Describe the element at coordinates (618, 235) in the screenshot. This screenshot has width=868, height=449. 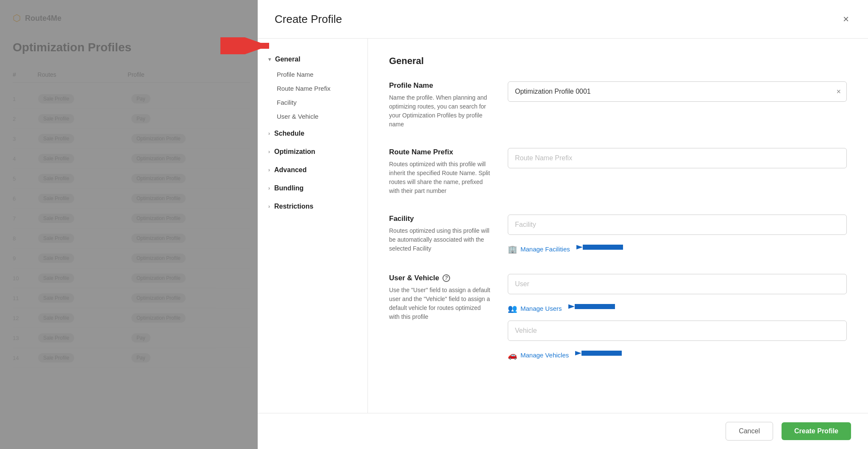
I see `facility-row: Facility Routes optimized using this pro…` at that location.